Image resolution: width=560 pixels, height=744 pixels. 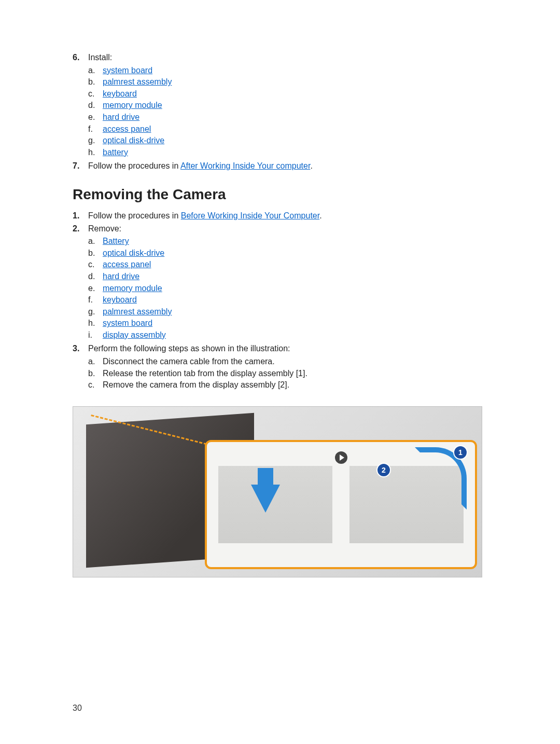 What do you see at coordinates (95, 105) in the screenshot?
I see `install-list-letter: d.` at bounding box center [95, 105].